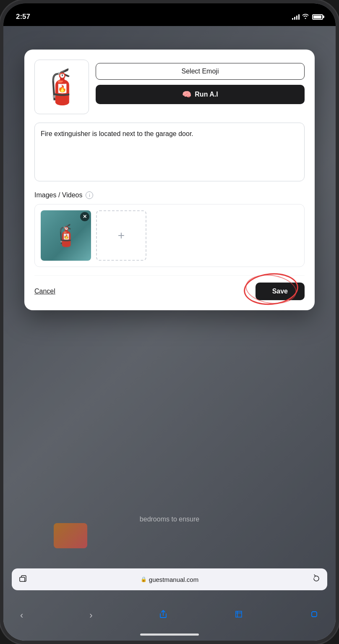 This screenshot has height=644, width=339. Describe the element at coordinates (170, 579) in the screenshot. I see `browser-bar: 🔒 guestmanual.com` at that location.